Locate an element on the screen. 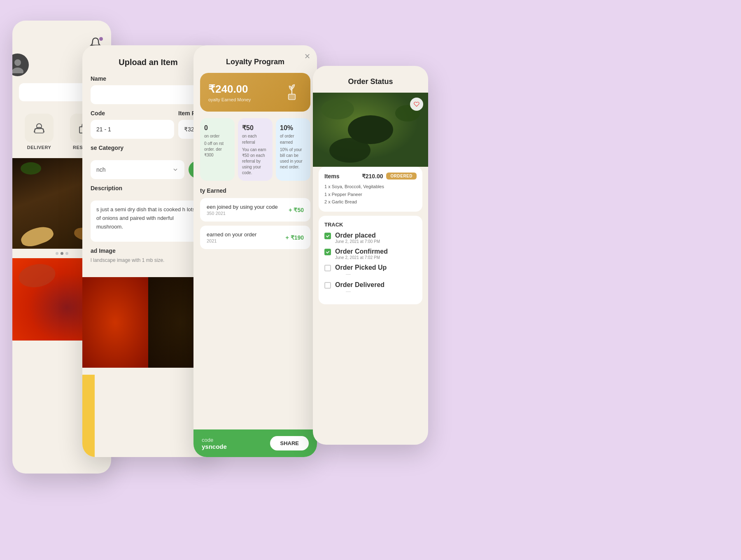 Image resolution: width=741 pixels, height=560 pixels. chevron-down-icon is located at coordinates (175, 170).